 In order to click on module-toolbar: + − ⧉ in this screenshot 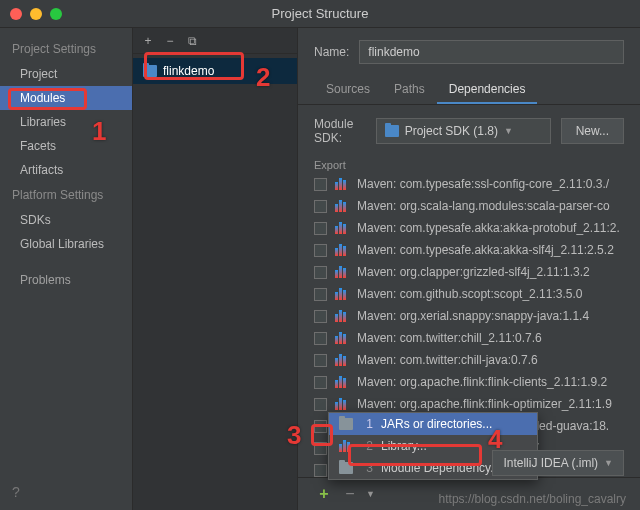, I will do `click(215, 41)`.